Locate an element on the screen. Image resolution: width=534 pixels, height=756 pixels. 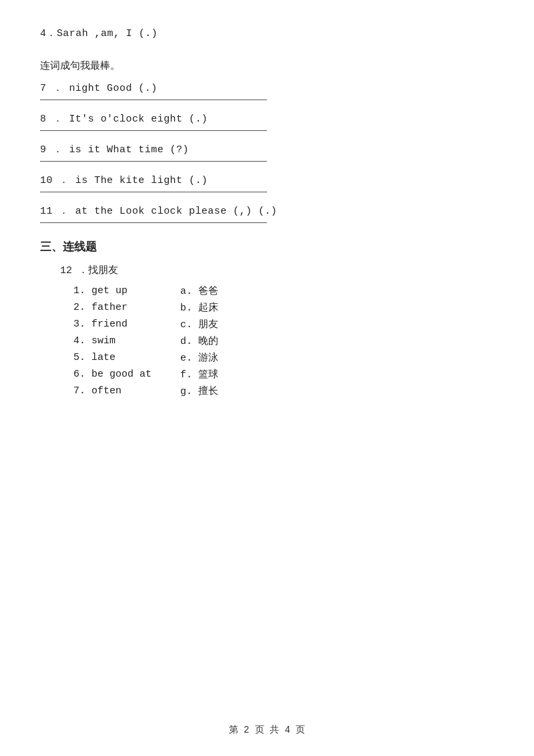
item-9-number: 9 ． is located at coordinates (51, 150).